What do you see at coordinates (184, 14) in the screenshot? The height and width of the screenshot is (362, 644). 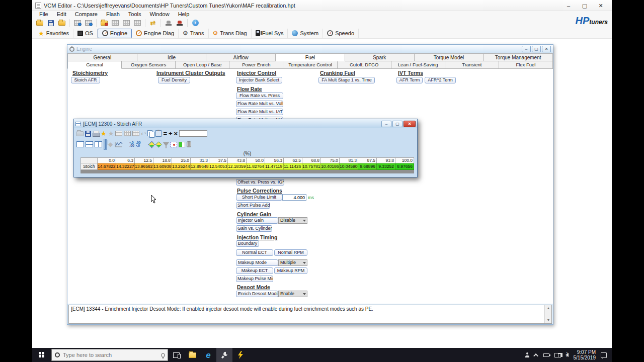 I see `menu-help: Help` at bounding box center [184, 14].